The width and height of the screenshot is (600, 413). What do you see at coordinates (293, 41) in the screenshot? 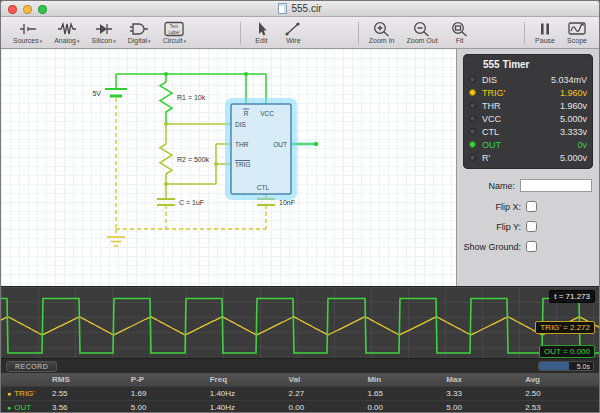
I see `toolbar-label: Wire` at bounding box center [293, 41].